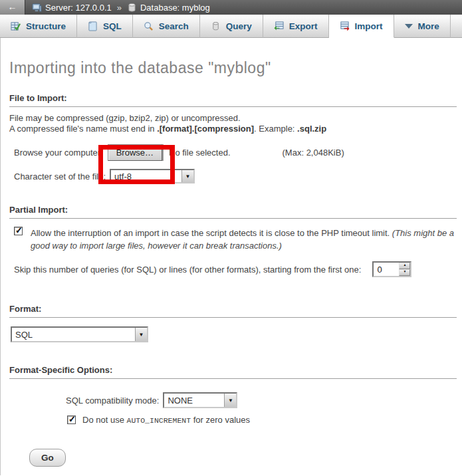 This screenshot has width=462, height=476. I want to click on skip-queries-value: 0, so click(386, 270).